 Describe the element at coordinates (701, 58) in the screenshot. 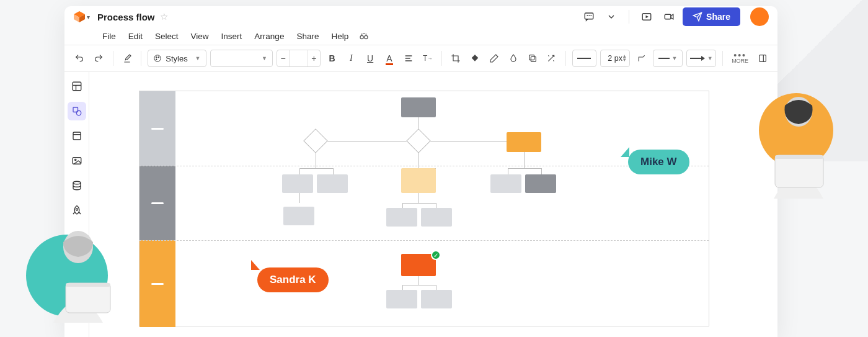

I see `arrow-end-dropdown: ▼` at that location.